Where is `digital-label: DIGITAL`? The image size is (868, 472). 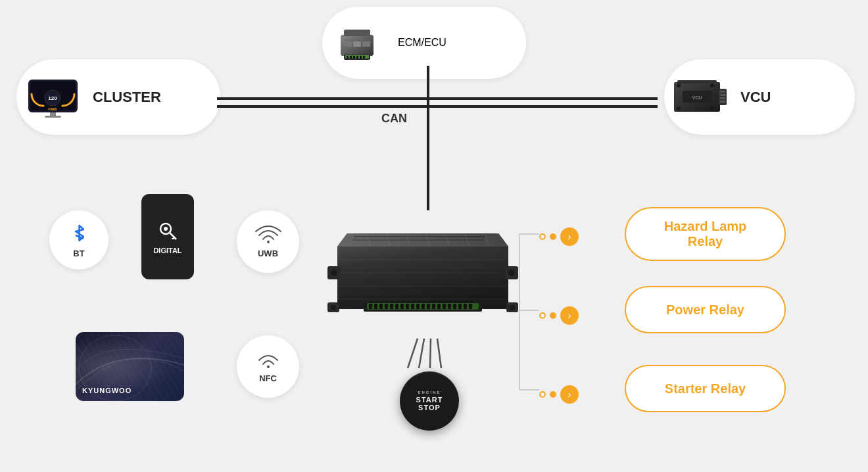
digital-label: DIGITAL is located at coordinates (167, 250).